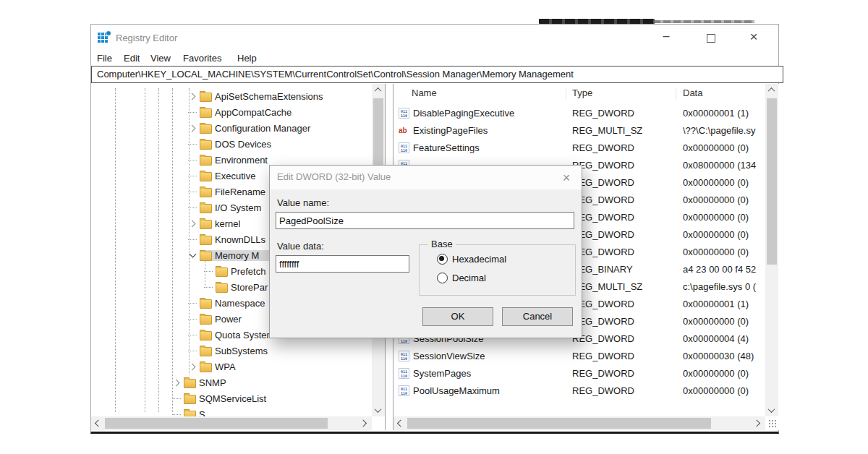  I want to click on tree-item-label: Configuration Manager, so click(261, 129).